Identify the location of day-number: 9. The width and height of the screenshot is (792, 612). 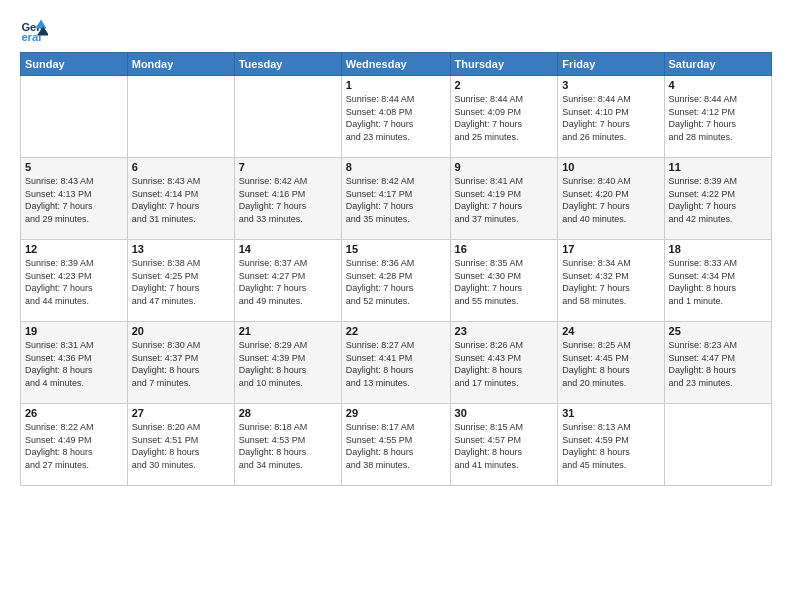
(504, 167).